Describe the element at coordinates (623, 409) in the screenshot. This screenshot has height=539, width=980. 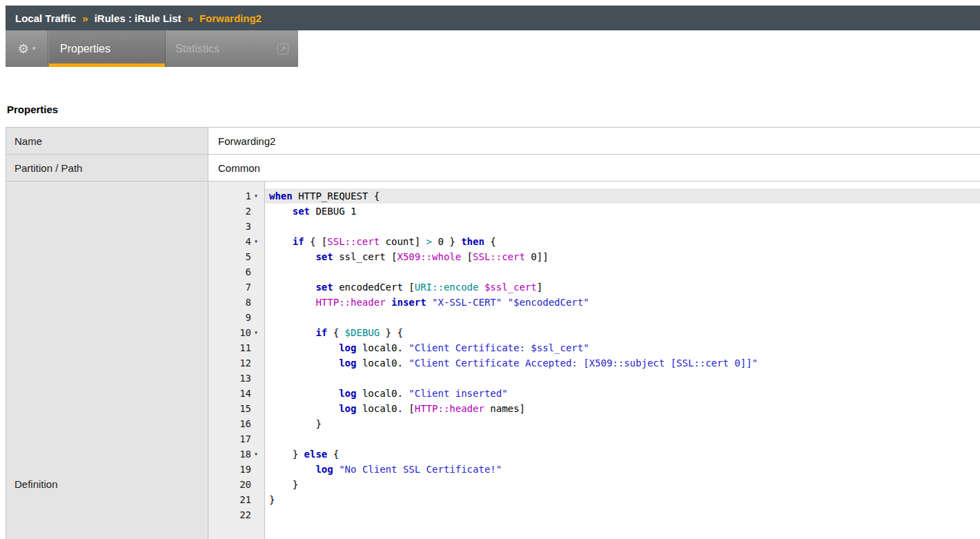
I see `code-text: log local0. [HTTP::header names]` at that location.